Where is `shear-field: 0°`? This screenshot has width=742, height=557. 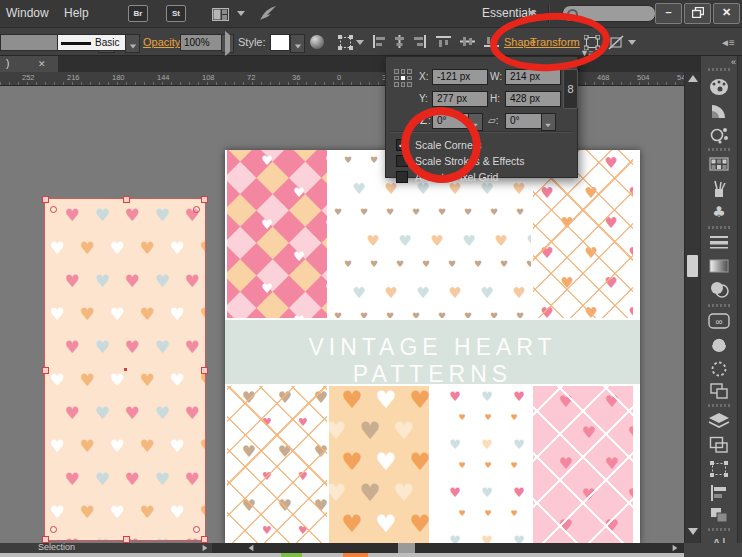 shear-field: 0° is located at coordinates (525, 121).